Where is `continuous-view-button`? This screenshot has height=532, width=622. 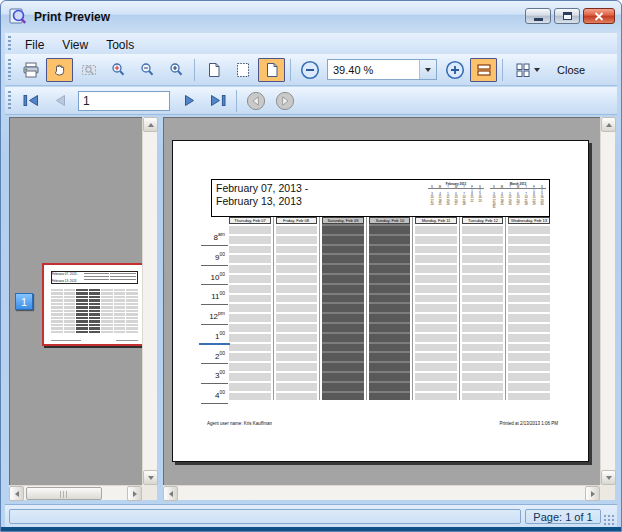
continuous-view-button is located at coordinates (484, 70).